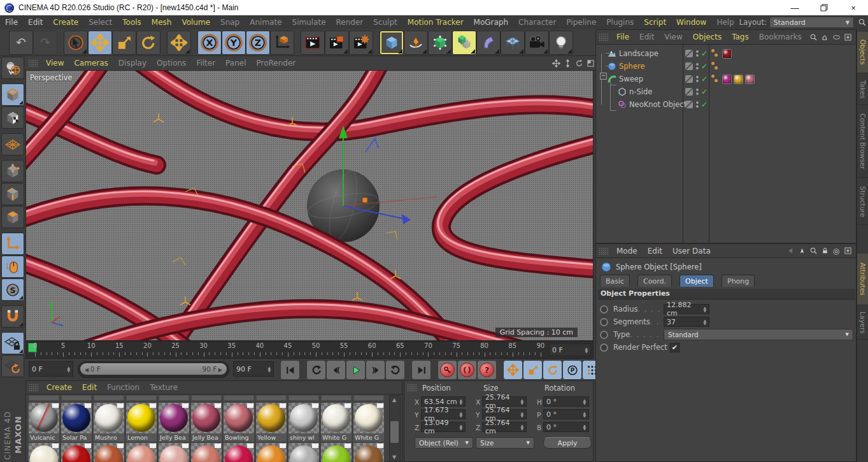 The height and width of the screenshot is (462, 868). I want to click on edit-render-settings-button, so click(361, 43).